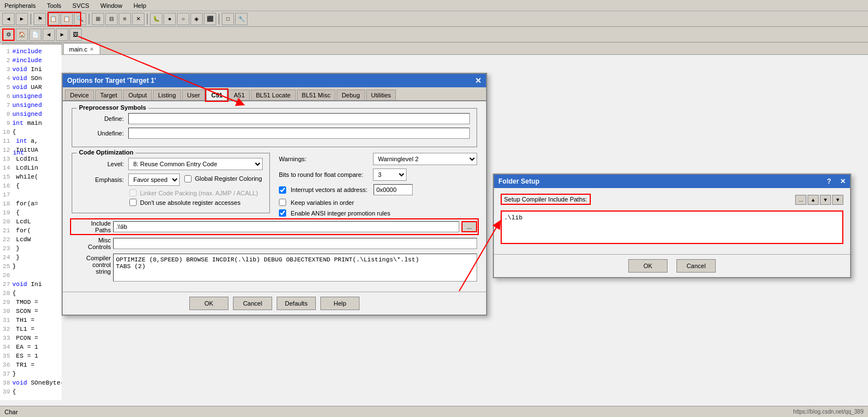  What do you see at coordinates (282, 213) in the screenshot?
I see `ansi-check` at bounding box center [282, 213].